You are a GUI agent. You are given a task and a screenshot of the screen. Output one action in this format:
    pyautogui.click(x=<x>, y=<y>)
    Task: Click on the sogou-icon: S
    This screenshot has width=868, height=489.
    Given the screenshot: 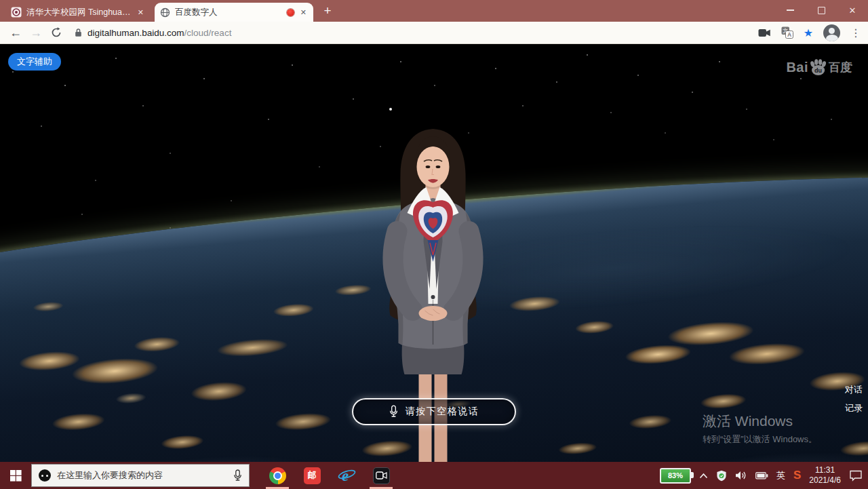 What is the action you would take?
    pyautogui.click(x=797, y=475)
    